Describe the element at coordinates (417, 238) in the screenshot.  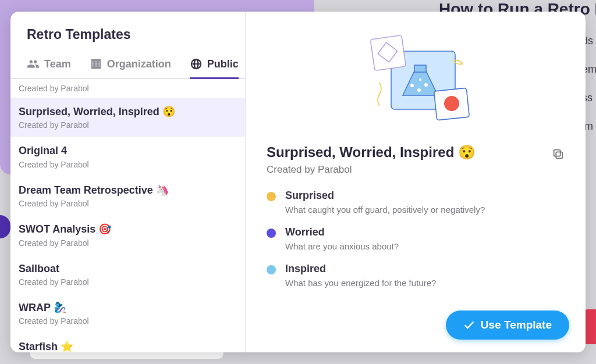
I see `prompt-list: Surprised What caught you off guard, pos…` at that location.